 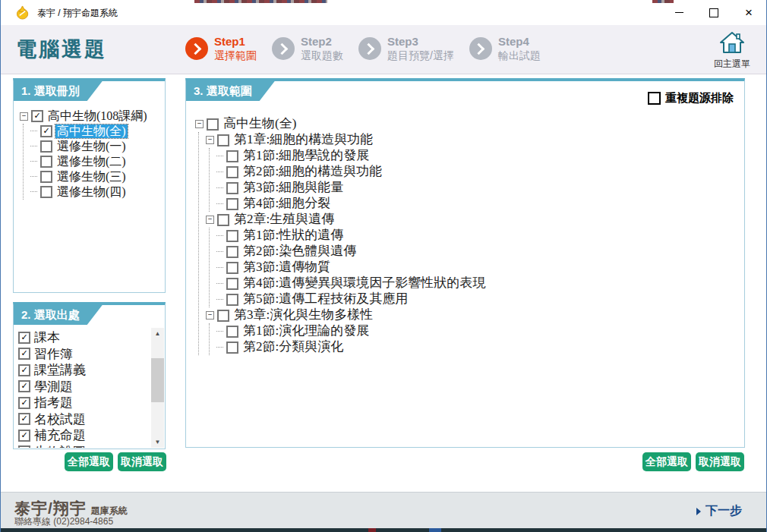 What do you see at coordinates (714, 12) in the screenshot?
I see `maximize-button` at bounding box center [714, 12].